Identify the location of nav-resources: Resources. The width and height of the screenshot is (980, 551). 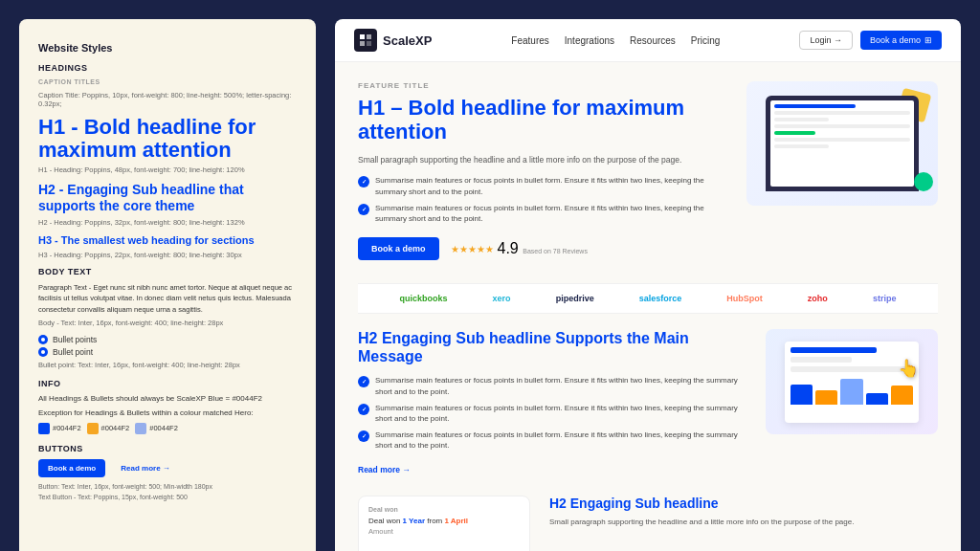
(653, 40).